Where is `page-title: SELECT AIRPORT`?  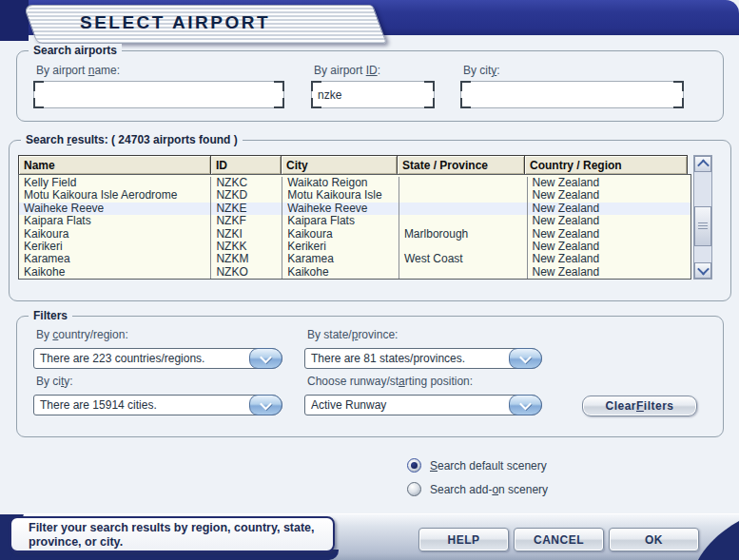
page-title: SELECT AIRPORT is located at coordinates (175, 23).